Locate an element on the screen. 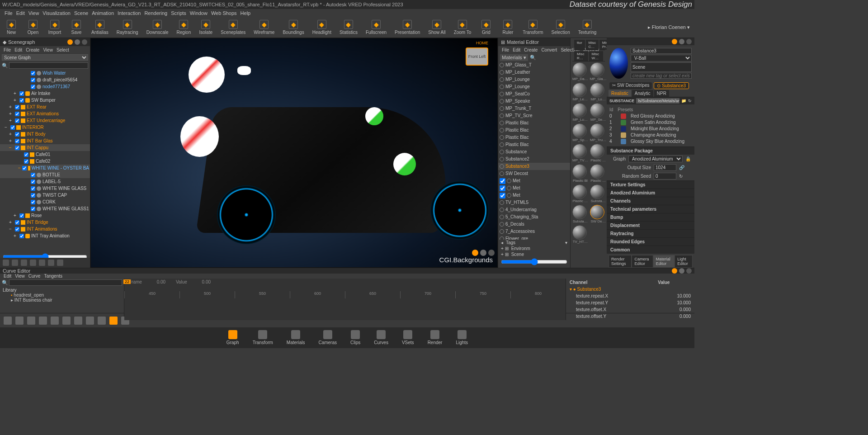 Image resolution: width=868 pixels, height=435 pixels. material-preview-ball is located at coordinates (618, 63).